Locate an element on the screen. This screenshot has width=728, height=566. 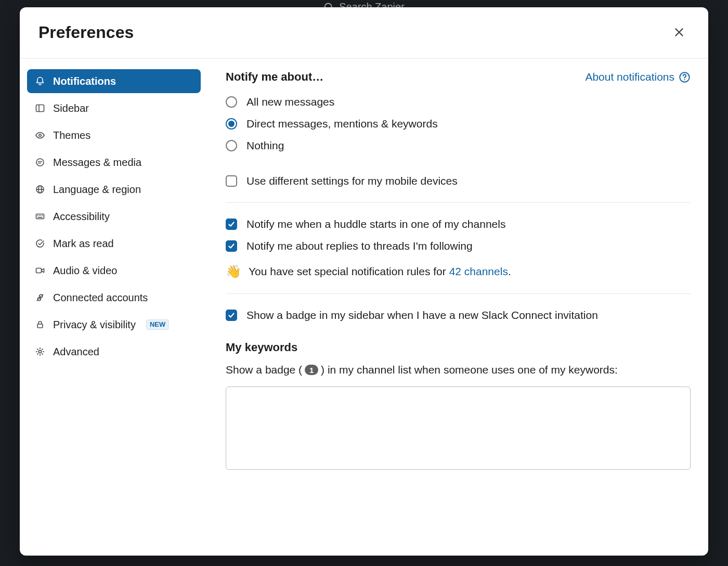
checkmark-circle-icon is located at coordinates (40, 243).